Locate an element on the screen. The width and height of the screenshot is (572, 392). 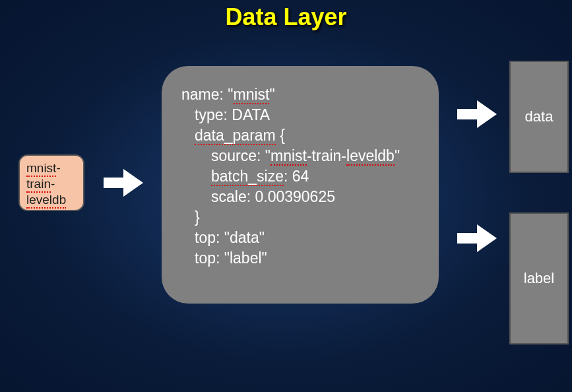
diagram-title: Data Layer is located at coordinates (286, 17).